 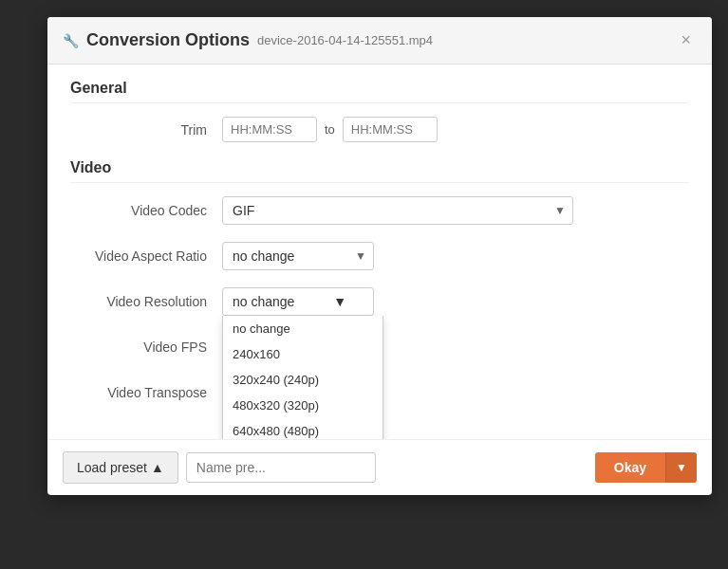 What do you see at coordinates (303, 406) in the screenshot?
I see `resolution-option-480x320: 480x320 (320p)` at bounding box center [303, 406].